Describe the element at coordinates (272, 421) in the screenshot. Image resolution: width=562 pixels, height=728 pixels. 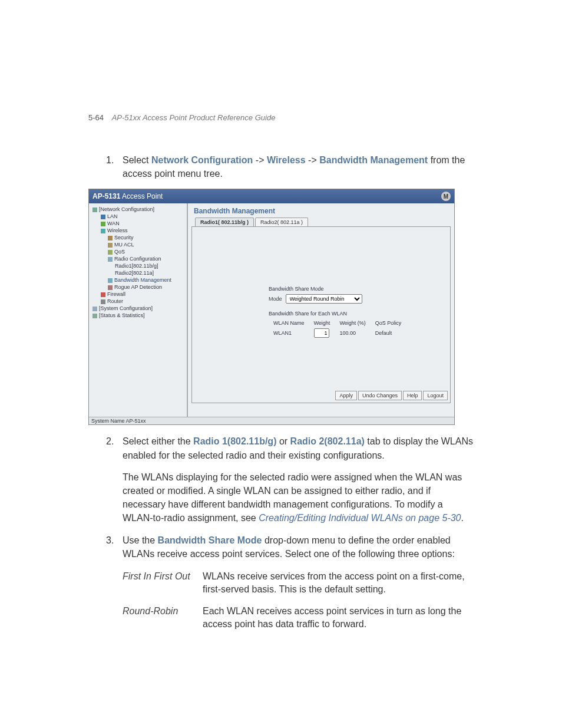
I see `system-name: System Name AP-51xx` at that location.